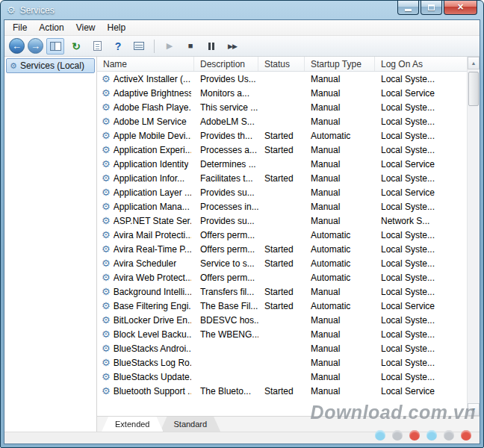  Describe the element at coordinates (146, 79) in the screenshot. I see `service-name: ⚙ActiveX Installer (...` at that location.